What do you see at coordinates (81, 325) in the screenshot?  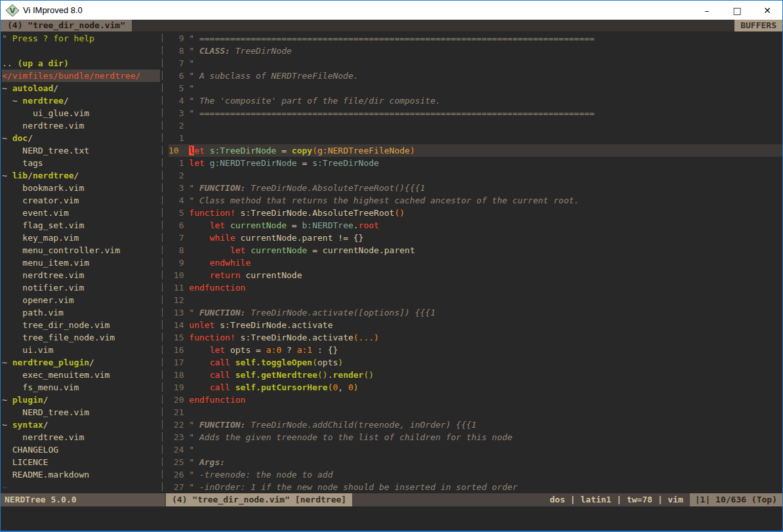 I see `tree-item: tree_dir_node.vim` at bounding box center [81, 325].